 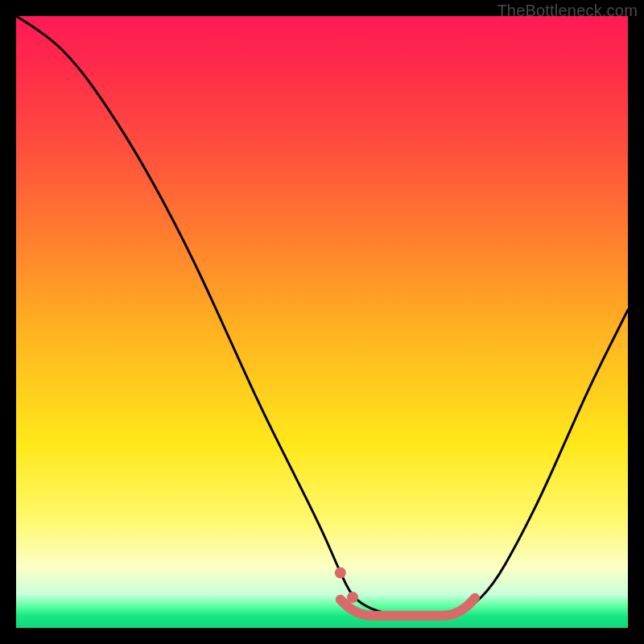 I want to click on ideal-range-path, so click(x=407, y=607).